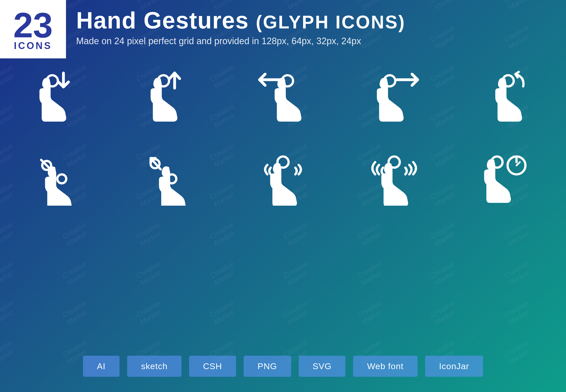  What do you see at coordinates (166, 20) in the screenshot?
I see `title-part1: Hand Gestures` at bounding box center [166, 20].